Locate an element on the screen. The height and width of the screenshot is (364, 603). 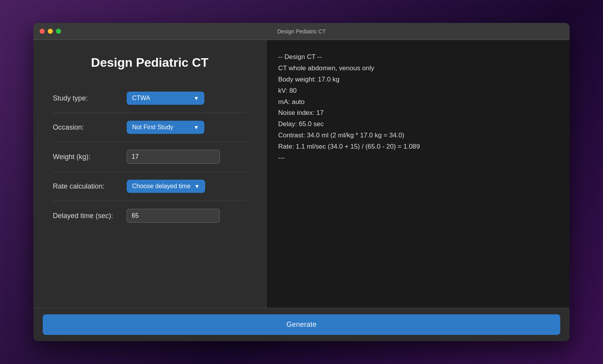
weight-row: Weight (kg): is located at coordinates (150, 157).